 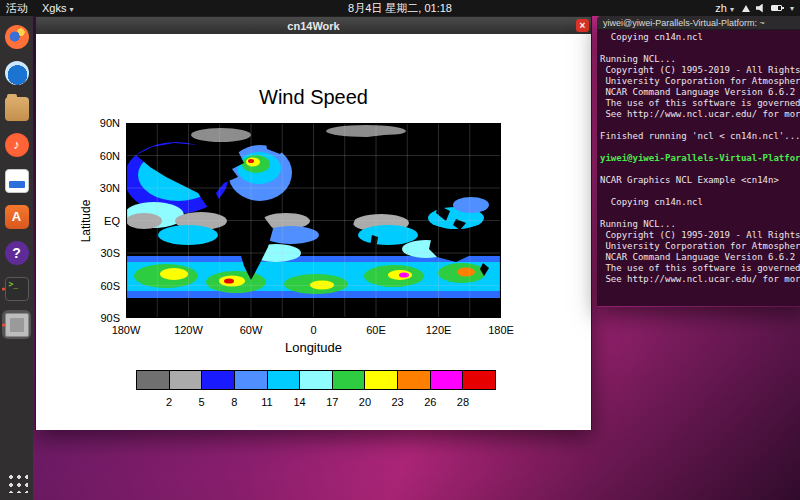 I want to click on input-method-indicator: zh, so click(x=724, y=8).